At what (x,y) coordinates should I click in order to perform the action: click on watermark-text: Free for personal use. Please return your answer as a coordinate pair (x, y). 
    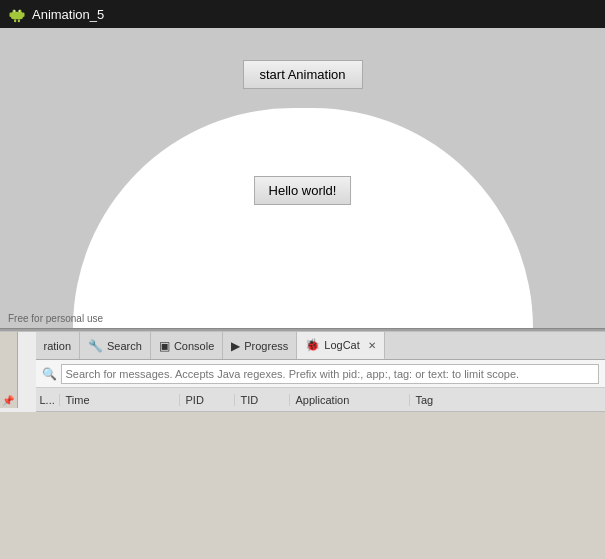
    Looking at the image, I should click on (56, 318).